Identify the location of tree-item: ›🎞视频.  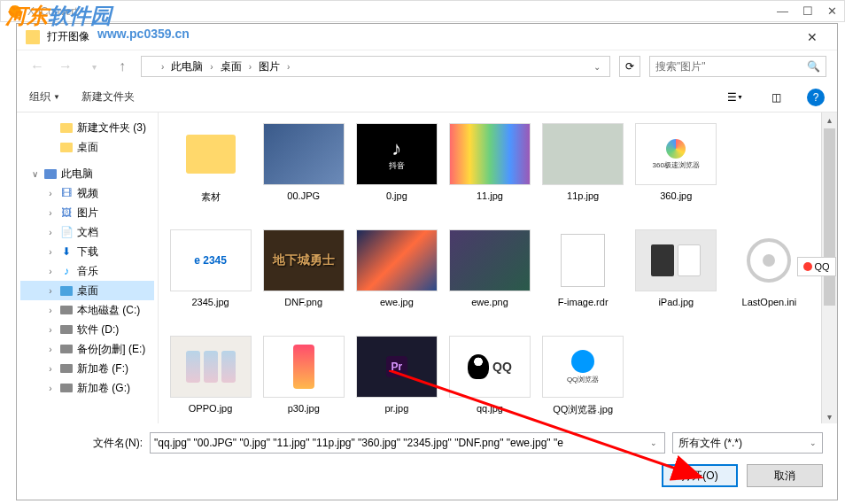
(87, 193).